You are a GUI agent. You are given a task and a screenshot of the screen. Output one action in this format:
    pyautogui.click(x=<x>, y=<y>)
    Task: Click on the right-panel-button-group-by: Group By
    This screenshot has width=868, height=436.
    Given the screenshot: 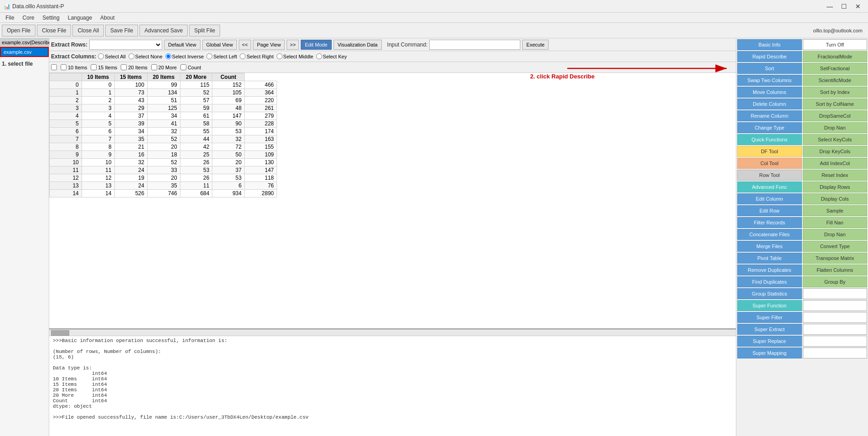 What is the action you would take?
    pyautogui.click(x=835, y=282)
    